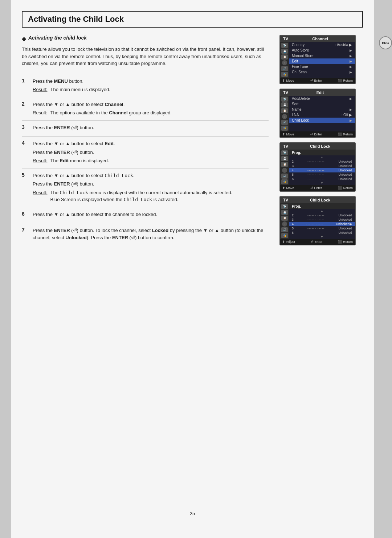  I want to click on tv-childlock2-icon-4: ○, so click(285, 224).